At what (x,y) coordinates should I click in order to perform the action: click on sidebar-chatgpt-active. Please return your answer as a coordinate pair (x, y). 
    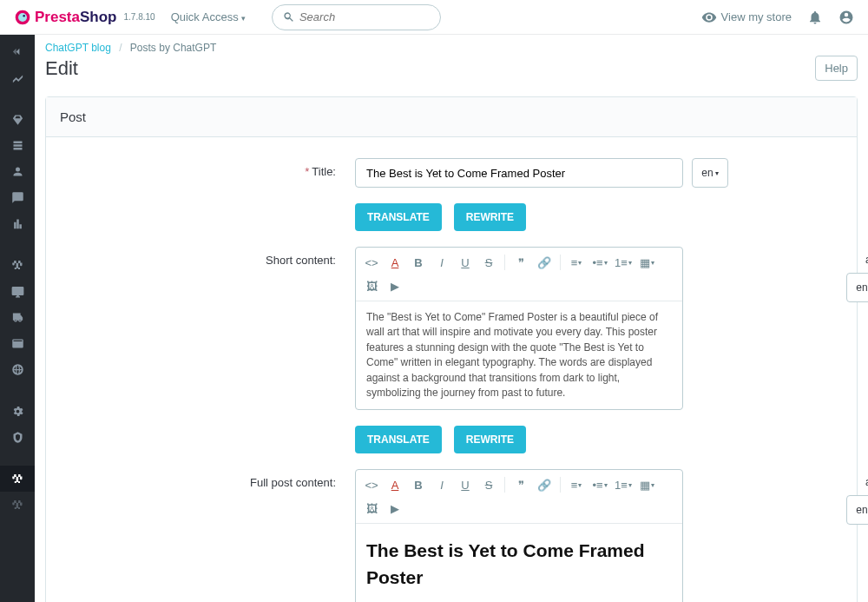
    Looking at the image, I should click on (17, 479).